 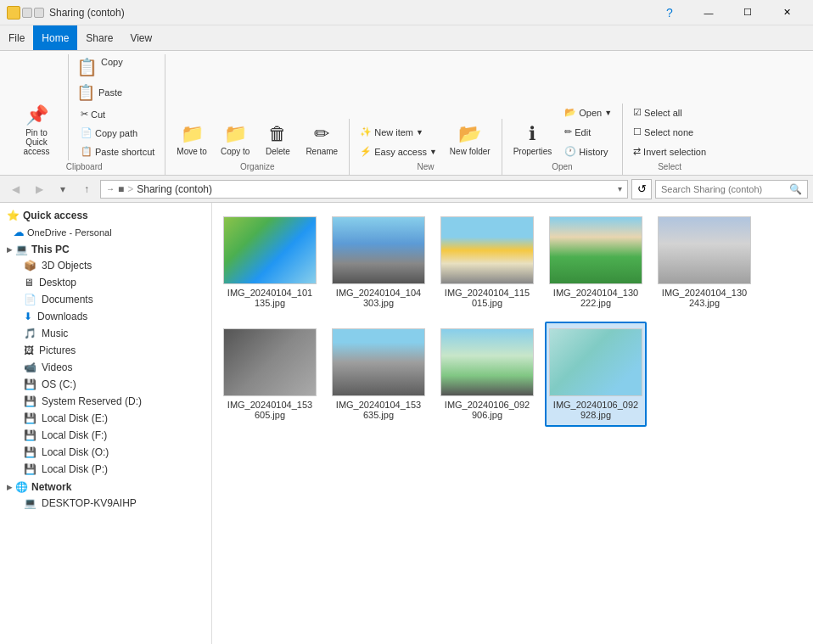 What do you see at coordinates (709, 13) in the screenshot?
I see `minimize-button: —` at bounding box center [709, 13].